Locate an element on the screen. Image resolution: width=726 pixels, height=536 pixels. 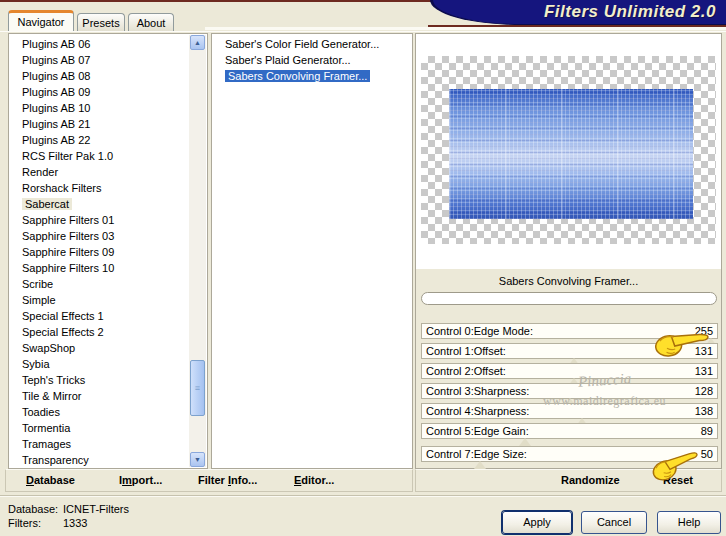
control-label: Control 7:Edge Size: is located at coordinates (476, 454).